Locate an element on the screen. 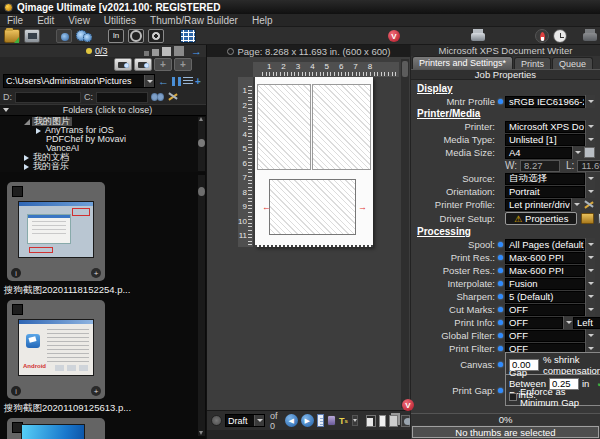 The width and height of the screenshot is (600, 439). global-filter-value: OFF is located at coordinates (545, 336).